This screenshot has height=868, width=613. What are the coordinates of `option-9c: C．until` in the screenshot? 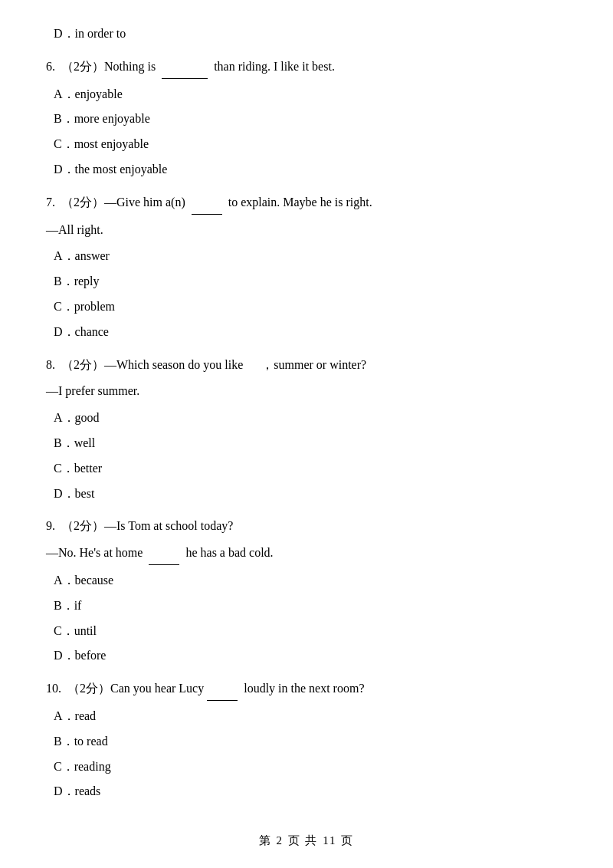 It's located at (306, 632).